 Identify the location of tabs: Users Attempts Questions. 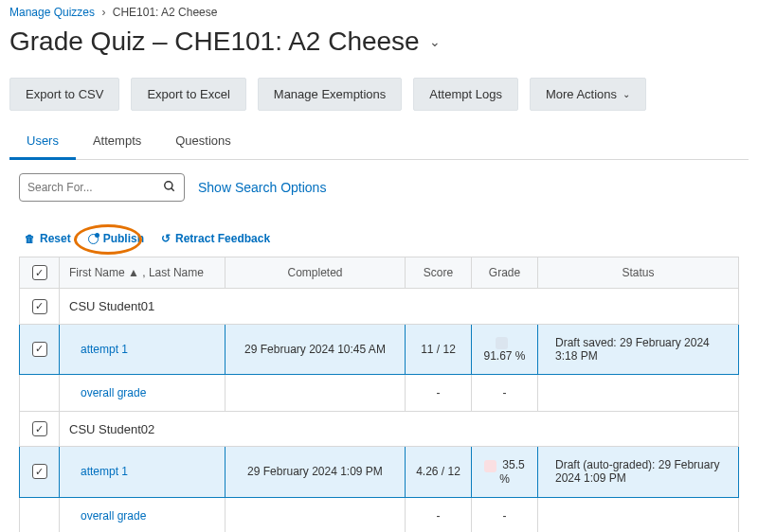
(379, 142).